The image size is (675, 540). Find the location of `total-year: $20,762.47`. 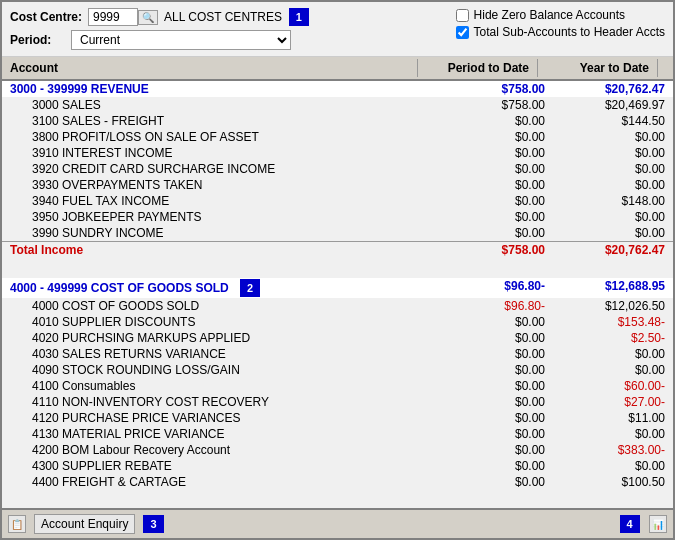

total-year: $20,762.47 is located at coordinates (613, 250).